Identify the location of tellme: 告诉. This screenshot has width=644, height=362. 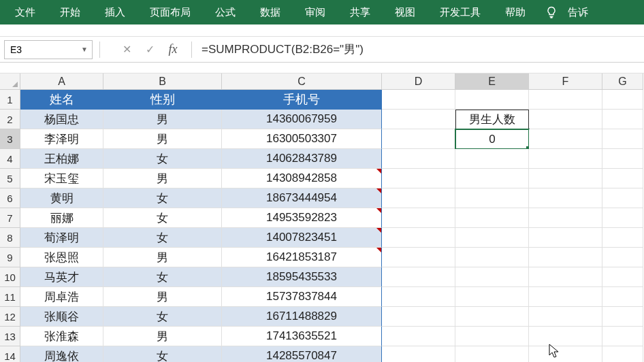
(579, 12).